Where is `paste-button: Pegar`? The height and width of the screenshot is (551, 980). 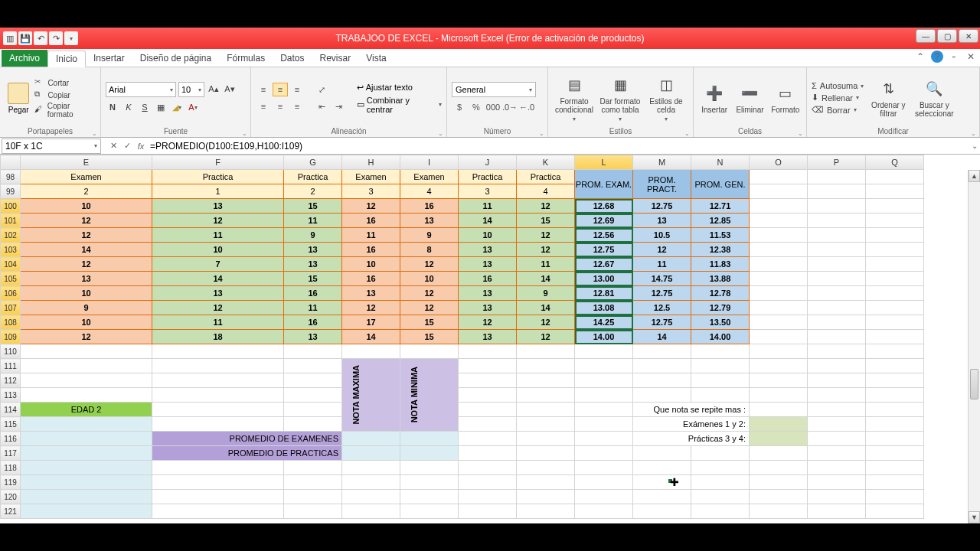 paste-button: Pegar is located at coordinates (18, 98).